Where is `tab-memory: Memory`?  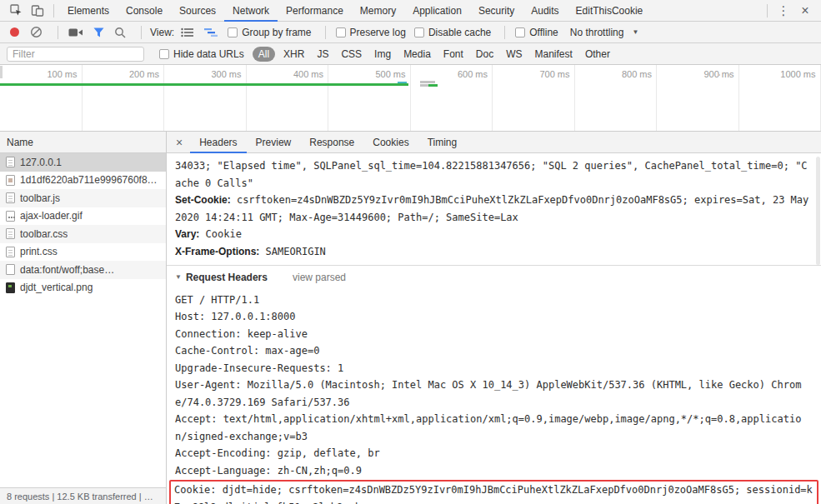 tab-memory: Memory is located at coordinates (378, 11).